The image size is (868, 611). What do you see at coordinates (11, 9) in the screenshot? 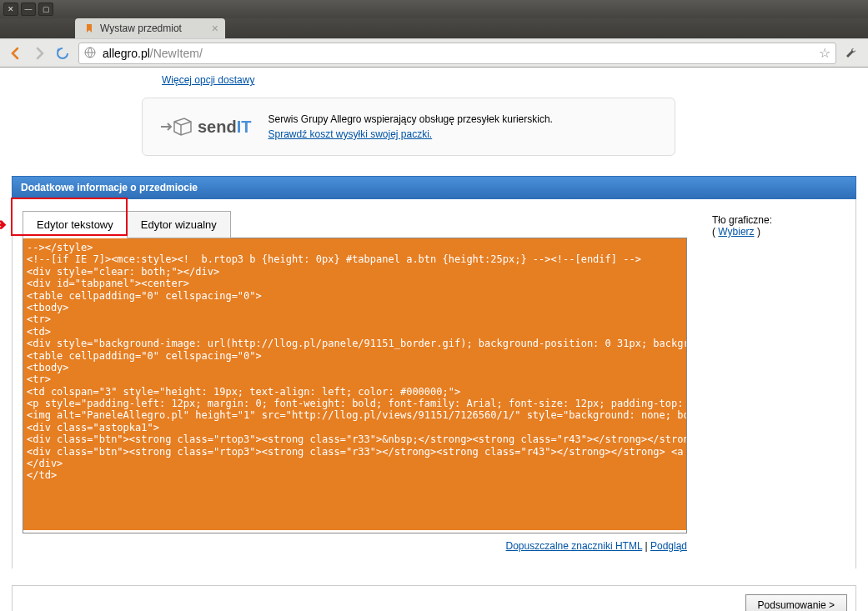
I see `window-close-button: ✕` at bounding box center [11, 9].